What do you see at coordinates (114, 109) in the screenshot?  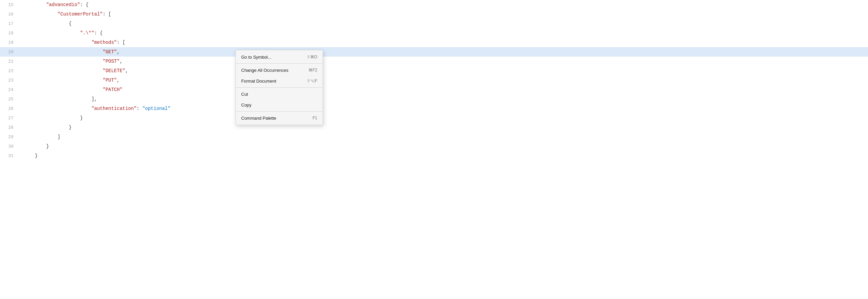 I see `token-key: "authentication"` at bounding box center [114, 109].